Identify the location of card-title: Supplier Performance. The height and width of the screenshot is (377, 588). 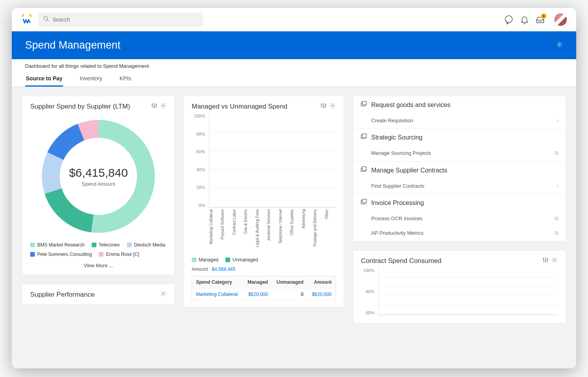
(62, 295).